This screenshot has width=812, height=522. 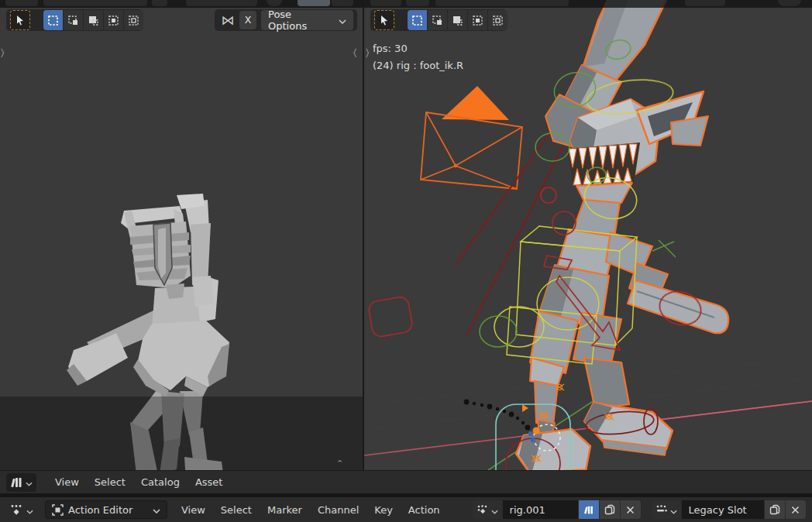 I want to click on dope-sheet-header: Action Editor View Select Marker Channel…, so click(x=406, y=510).